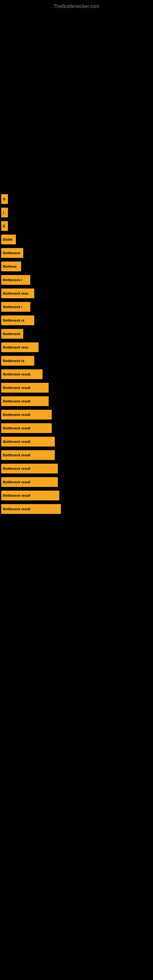 This screenshot has width=153, height=980. What do you see at coordinates (76, 213) in the screenshot?
I see `result-bar-wrapper: |` at bounding box center [76, 213].